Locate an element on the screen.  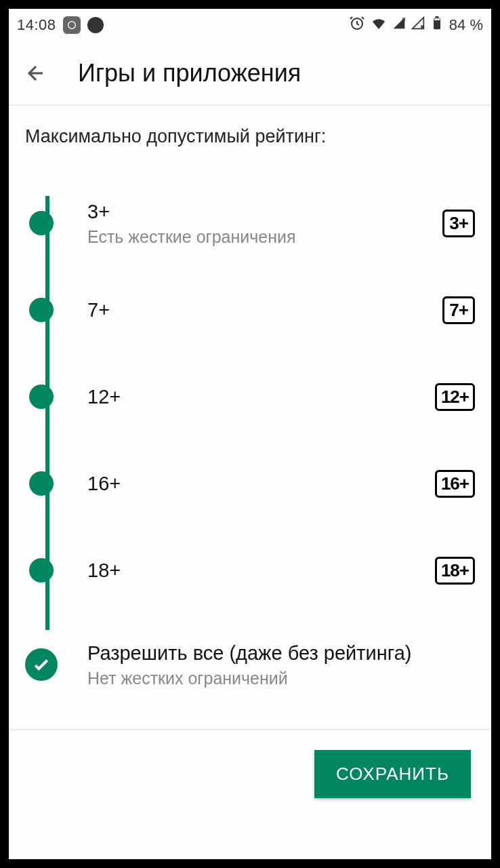
rating-label: Разрешить все (даже без рейтинга) is located at coordinates (281, 653).